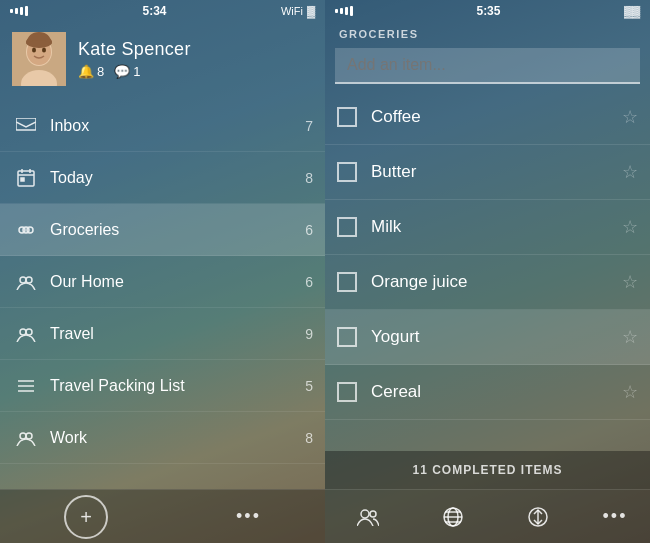  What do you see at coordinates (292, 11) in the screenshot?
I see `wifi-icon: WiFi` at bounding box center [292, 11].